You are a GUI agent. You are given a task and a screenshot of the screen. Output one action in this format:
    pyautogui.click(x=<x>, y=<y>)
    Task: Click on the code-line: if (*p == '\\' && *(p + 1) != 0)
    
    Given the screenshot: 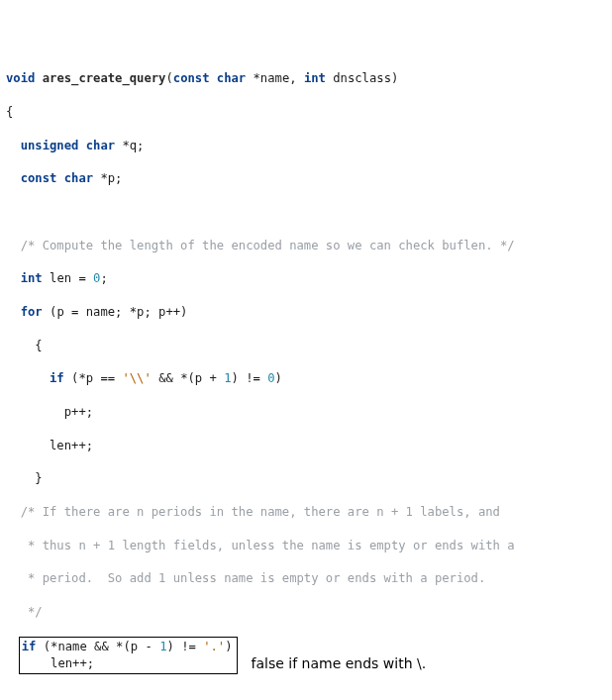 What is the action you would take?
    pyautogui.click(x=306, y=378)
    